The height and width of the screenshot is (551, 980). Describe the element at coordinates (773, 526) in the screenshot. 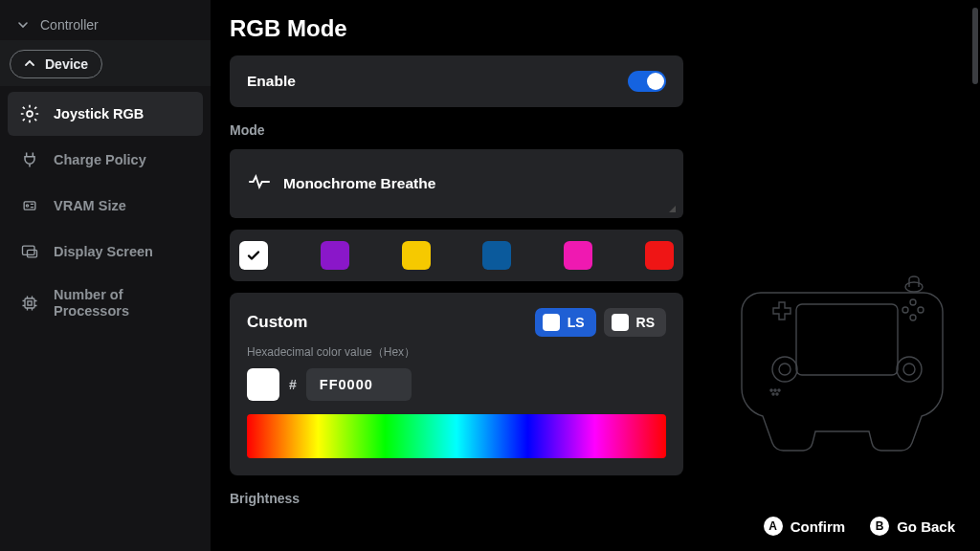

I see `a-button-icon: A` at that location.